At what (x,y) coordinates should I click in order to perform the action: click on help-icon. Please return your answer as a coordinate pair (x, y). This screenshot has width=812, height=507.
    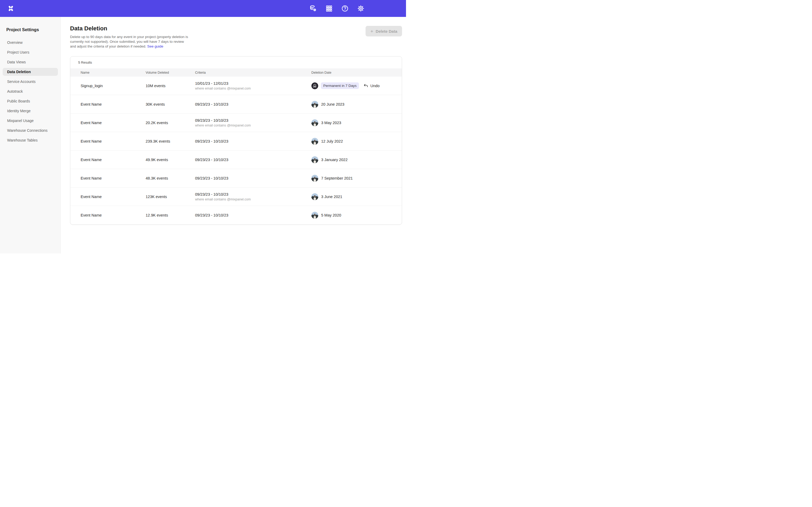
    Looking at the image, I should click on (345, 8).